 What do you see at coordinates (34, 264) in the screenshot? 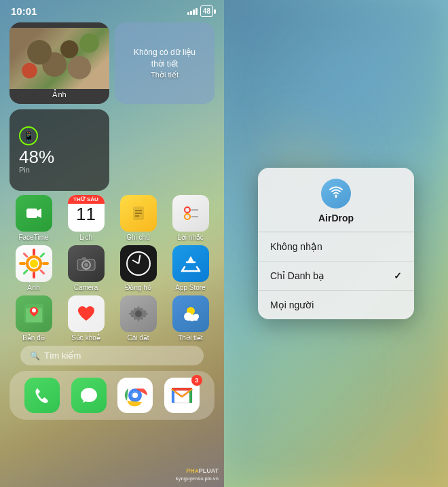
I see `photos-icon` at bounding box center [34, 264].